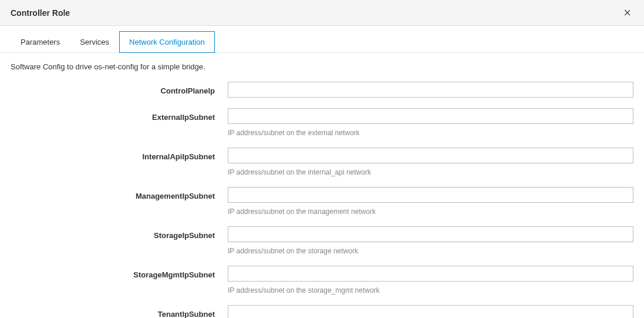  I want to click on field-row-internalapiipsubnet: InternalApiIpSubnet IP address/subnet on…, so click(322, 167).